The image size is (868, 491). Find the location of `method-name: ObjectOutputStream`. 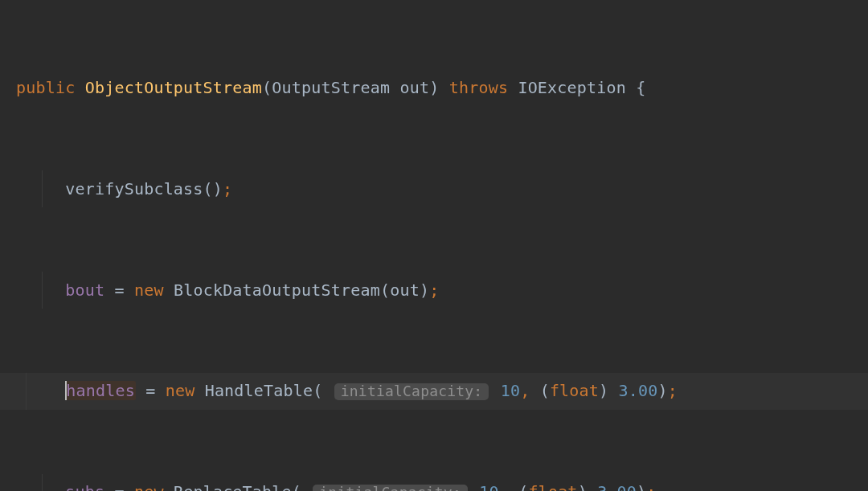

method-name: ObjectOutputStream is located at coordinates (174, 88).